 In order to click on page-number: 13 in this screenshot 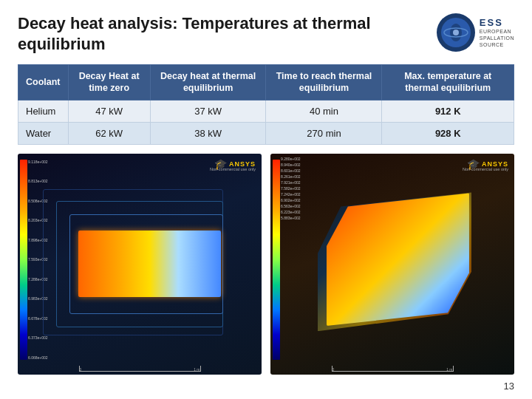, I will do `click(509, 386)`.